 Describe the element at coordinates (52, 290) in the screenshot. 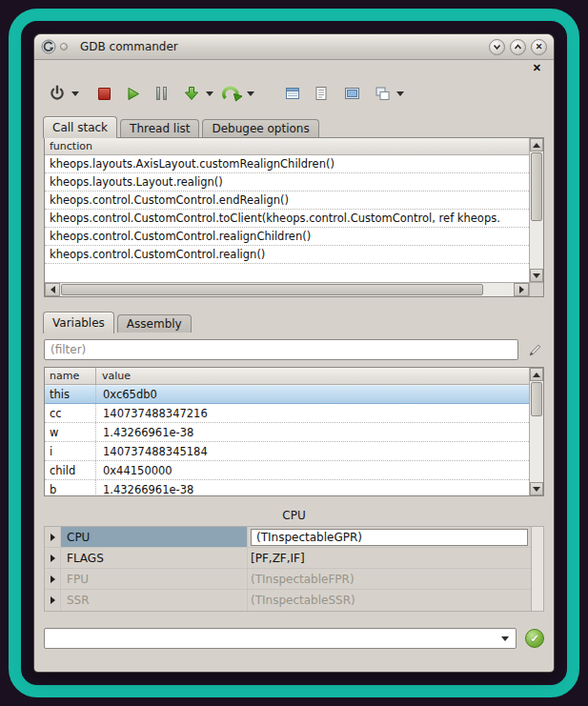

I see `scroll-left-button` at that location.